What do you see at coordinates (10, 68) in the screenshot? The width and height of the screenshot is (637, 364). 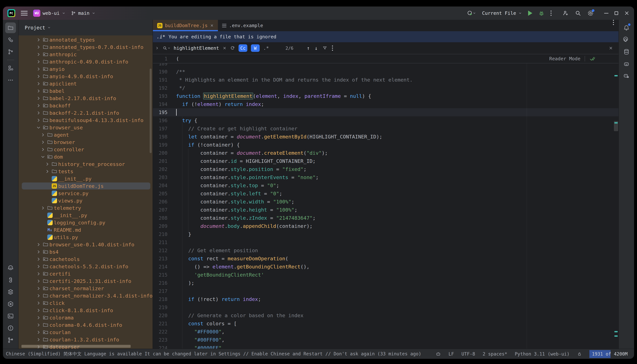 I see `structure-tool-window-button` at bounding box center [10, 68].